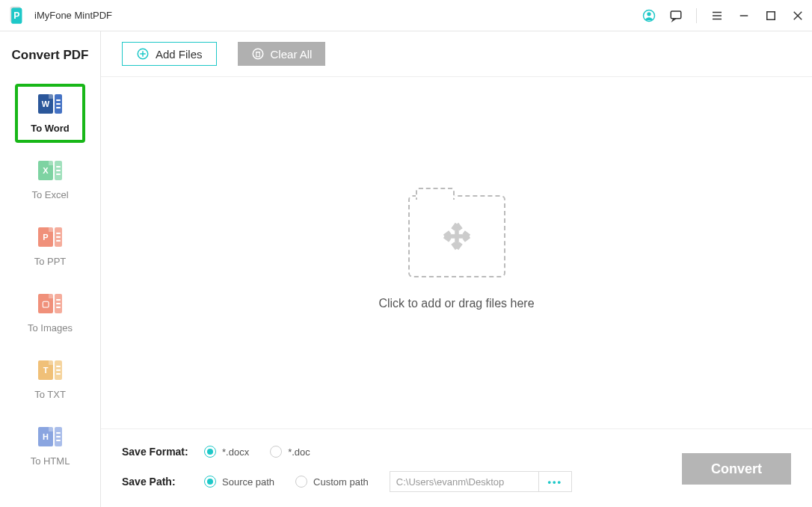 The height and width of the screenshot is (507, 812). What do you see at coordinates (236, 452) in the screenshot?
I see `radio-format-docx-label: *.docx` at bounding box center [236, 452].